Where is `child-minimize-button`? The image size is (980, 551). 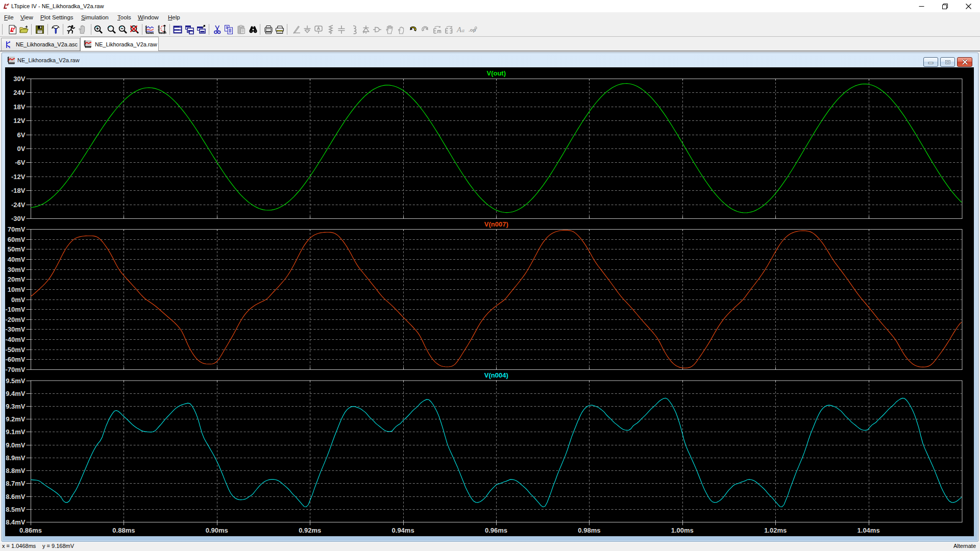 child-minimize-button is located at coordinates (931, 62).